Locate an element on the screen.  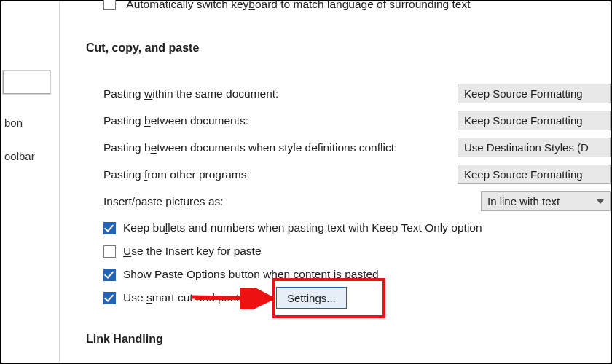
sidebar-selected-item is located at coordinates (26, 82).